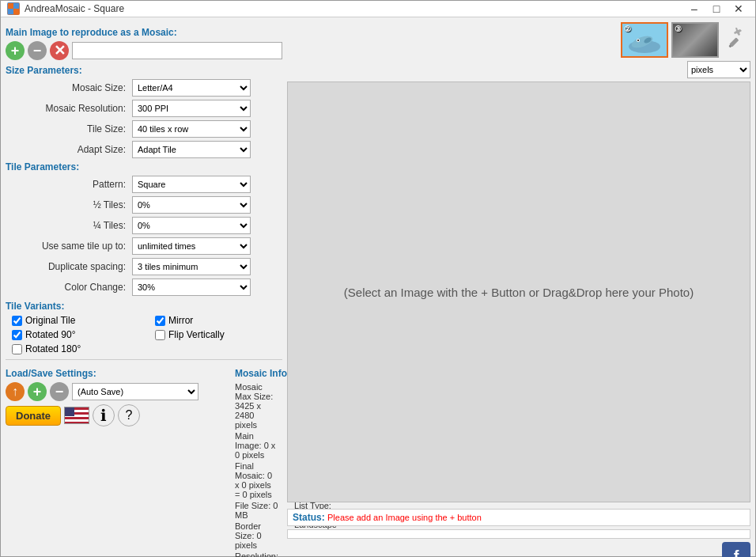 The image size is (756, 557). I want to click on pixels-row: pixelsinchescmmm, so click(519, 70).